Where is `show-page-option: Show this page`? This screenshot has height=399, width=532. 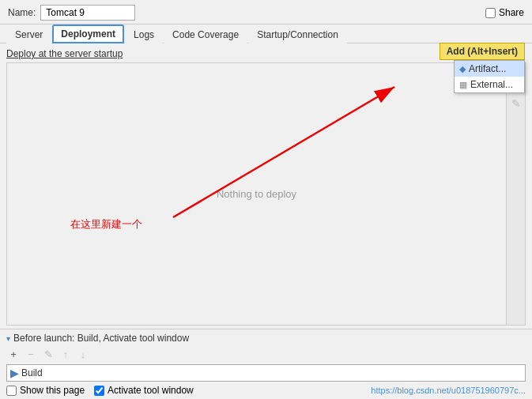 show-page-option: Show this page is located at coordinates (46, 390).